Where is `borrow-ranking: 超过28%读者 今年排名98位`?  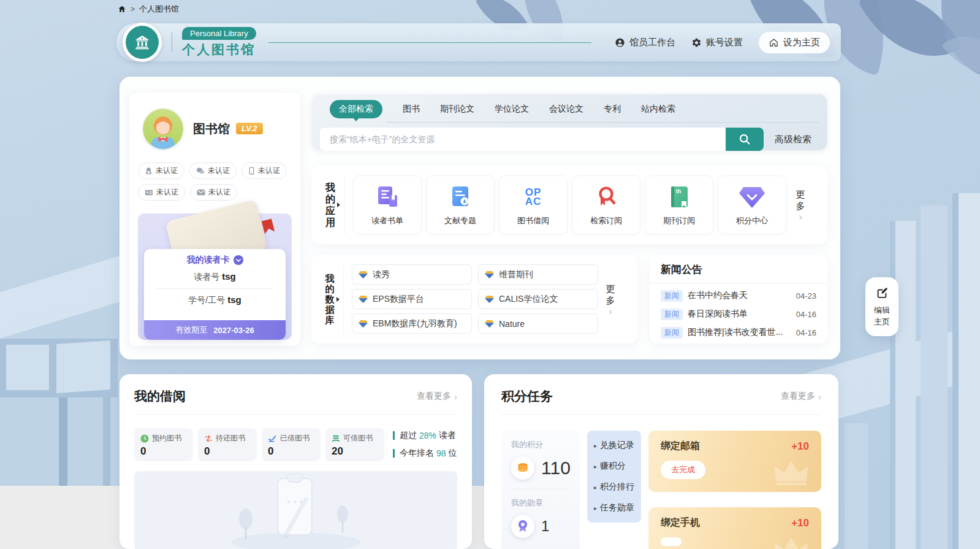
borrow-ranking: 超过28%读者 今年排名98位 is located at coordinates (425, 443).